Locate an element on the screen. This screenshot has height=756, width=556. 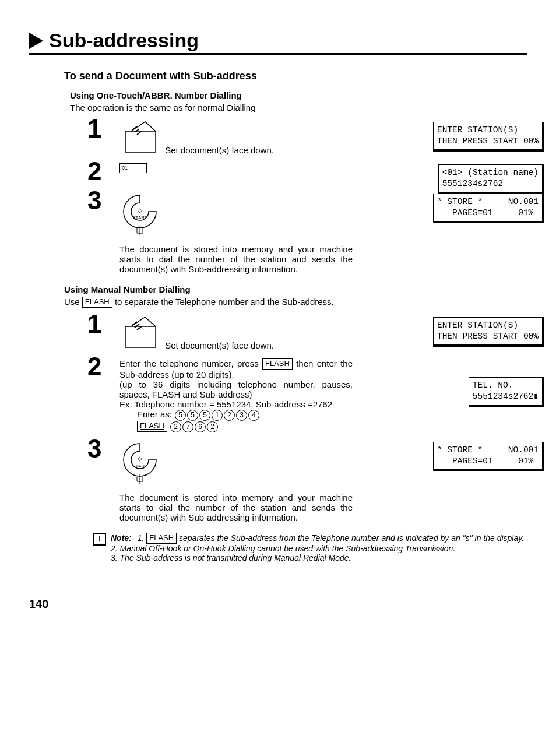
lcd-column: TEL. NO. 5551234s2762▮ is located at coordinates (506, 392).